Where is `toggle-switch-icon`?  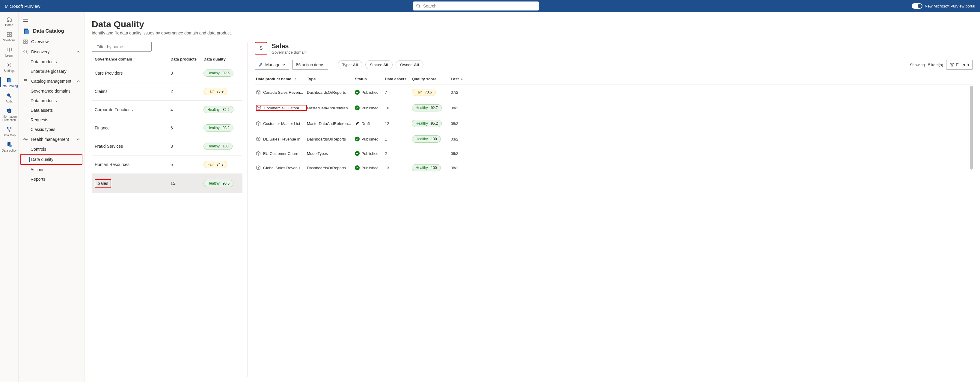
toggle-switch-icon is located at coordinates (917, 6).